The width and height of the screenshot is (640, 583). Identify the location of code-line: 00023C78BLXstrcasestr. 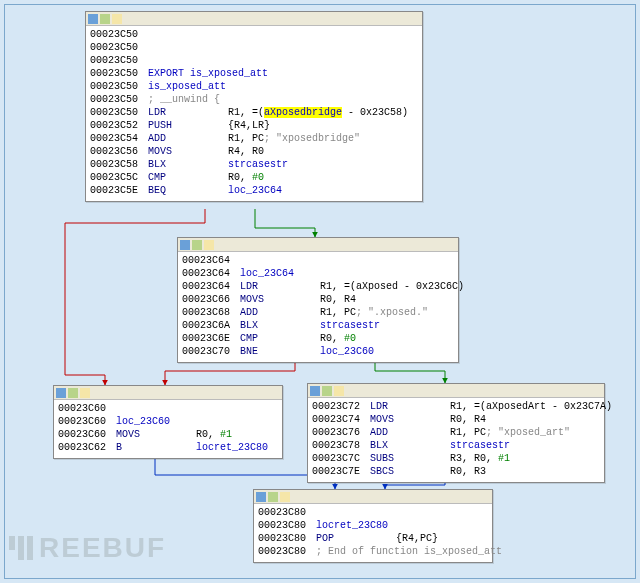
(456, 446).